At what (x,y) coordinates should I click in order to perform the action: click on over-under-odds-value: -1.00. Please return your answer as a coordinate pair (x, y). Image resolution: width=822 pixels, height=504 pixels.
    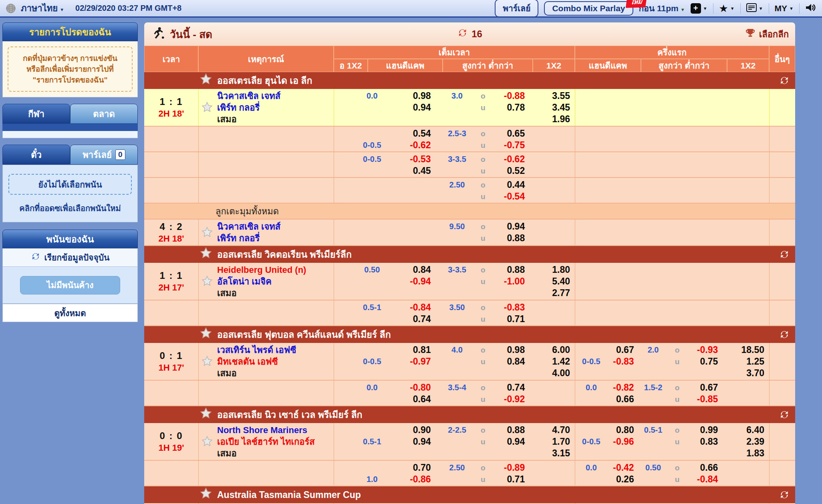
    Looking at the image, I should click on (509, 281).